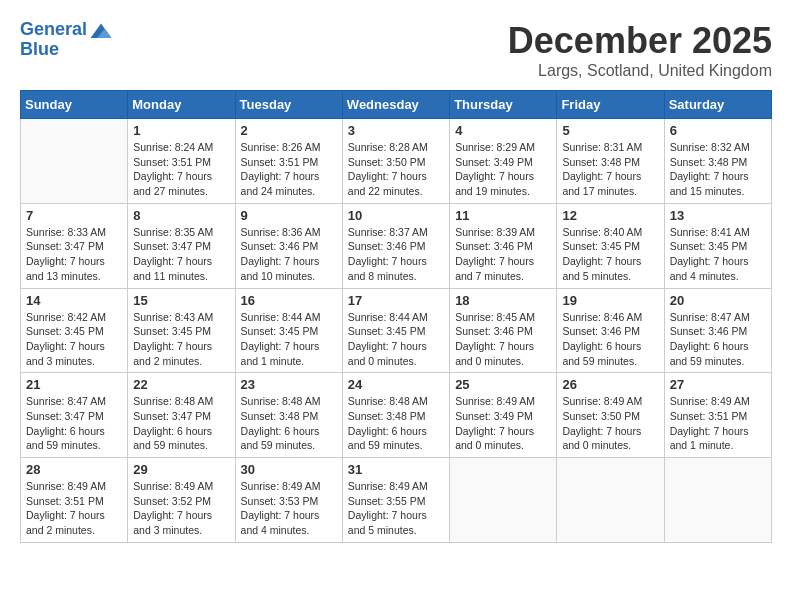 Image resolution: width=792 pixels, height=612 pixels. What do you see at coordinates (718, 300) in the screenshot?
I see `day-number: 20` at bounding box center [718, 300].